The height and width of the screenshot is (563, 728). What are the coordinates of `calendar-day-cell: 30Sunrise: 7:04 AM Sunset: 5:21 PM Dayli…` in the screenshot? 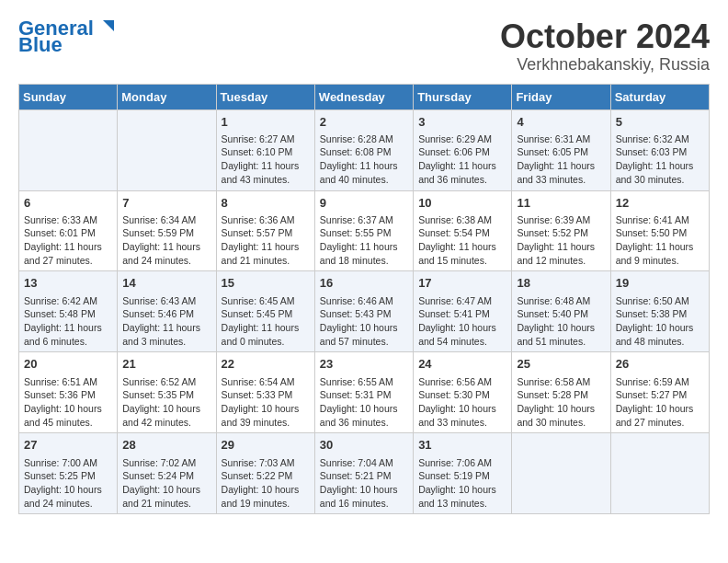 It's located at (364, 474).